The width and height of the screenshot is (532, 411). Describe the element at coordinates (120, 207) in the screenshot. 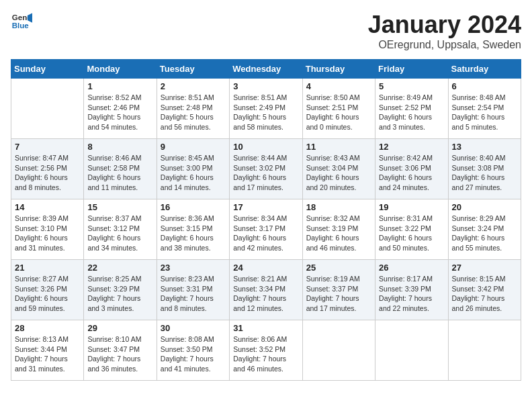

I see `day-number: 15` at that location.